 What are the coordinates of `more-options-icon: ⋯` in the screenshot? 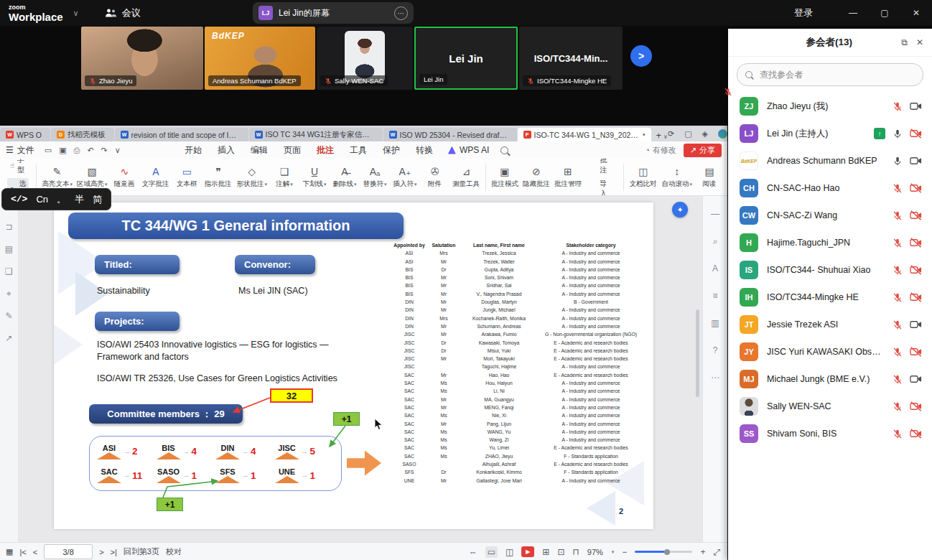 It's located at (401, 13).